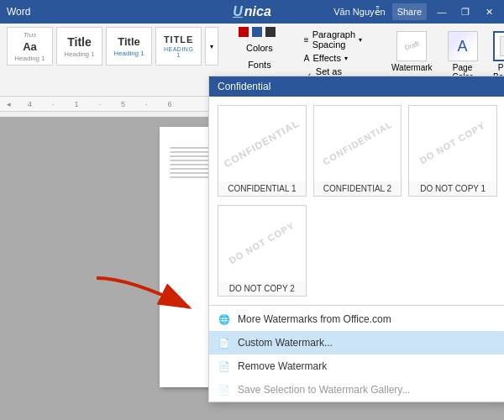 The width and height of the screenshot is (504, 420). I want to click on title-bar: Word U nica Văn Nguyễn Share — ❐ ✕, so click(252, 12).